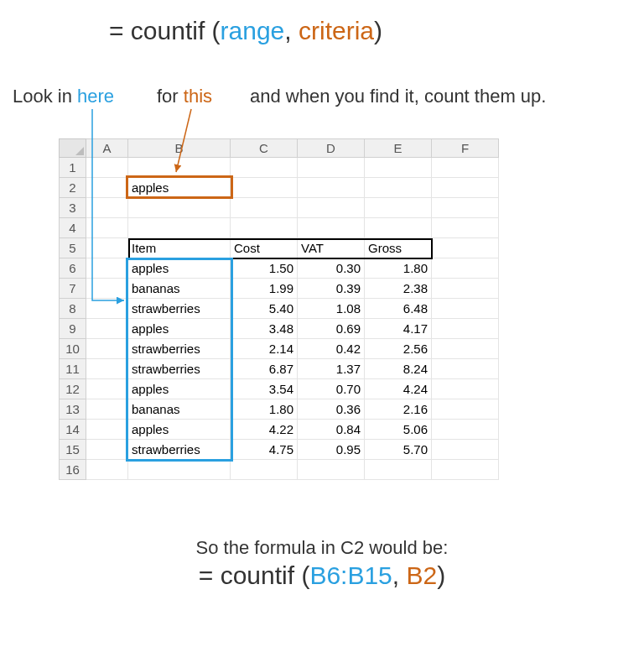 The image size is (644, 647). I want to click on row-header-13: 13, so click(73, 410).